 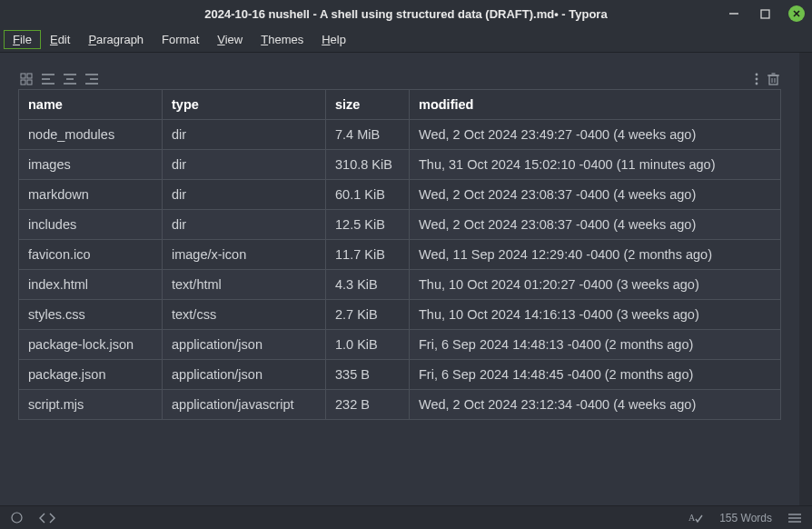 What do you see at coordinates (596, 374) in the screenshot?
I see `cell-modified: Fri, 6 Sep 2024 14:48:45 -0400 (2 months…` at bounding box center [596, 374].